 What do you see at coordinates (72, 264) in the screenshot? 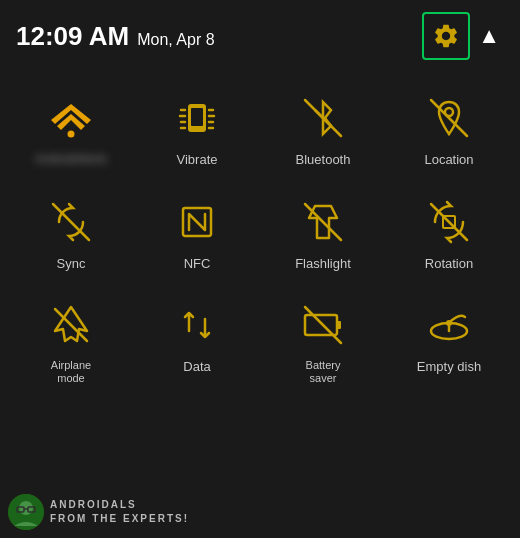
I see `sync-label: Sync` at bounding box center [72, 264].